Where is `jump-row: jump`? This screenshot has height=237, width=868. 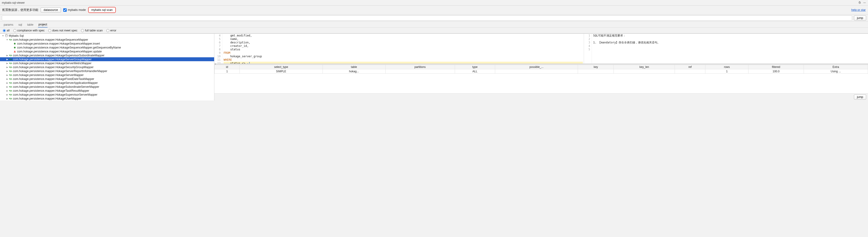
jump-row: jump is located at coordinates (434, 18).